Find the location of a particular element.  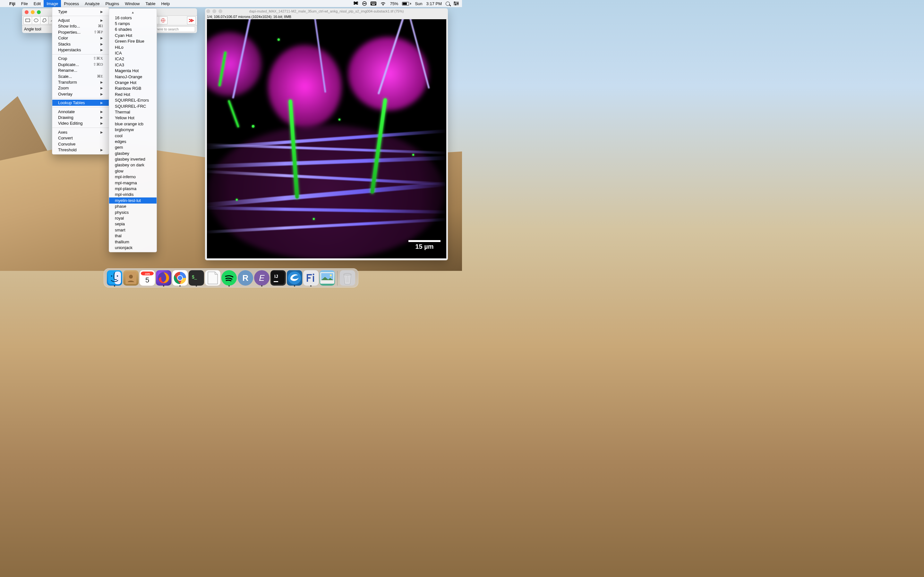

lut-menu-item: glasbey is located at coordinates (133, 153).